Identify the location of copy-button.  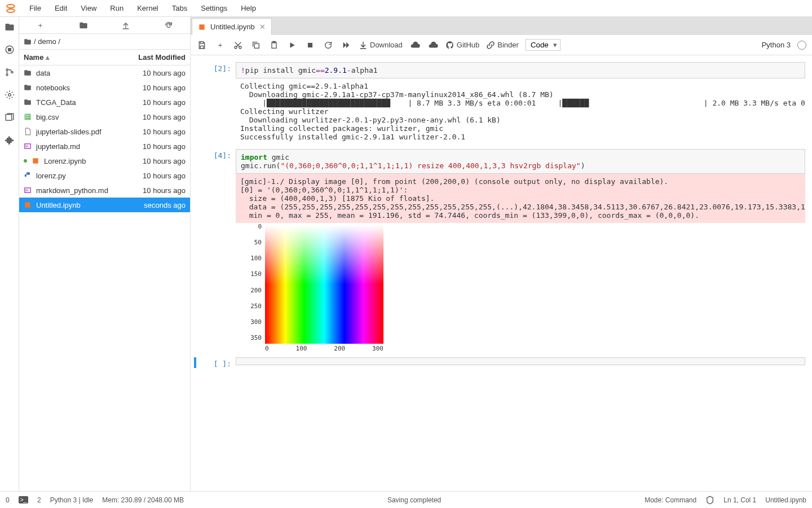
(256, 45).